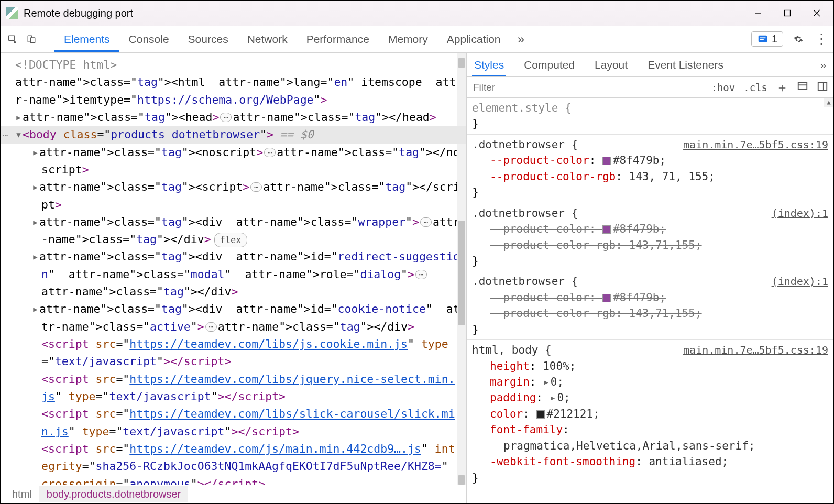  I want to click on dom-line: <script src="https://teamdev.com/libs/js…, so click(234, 353).